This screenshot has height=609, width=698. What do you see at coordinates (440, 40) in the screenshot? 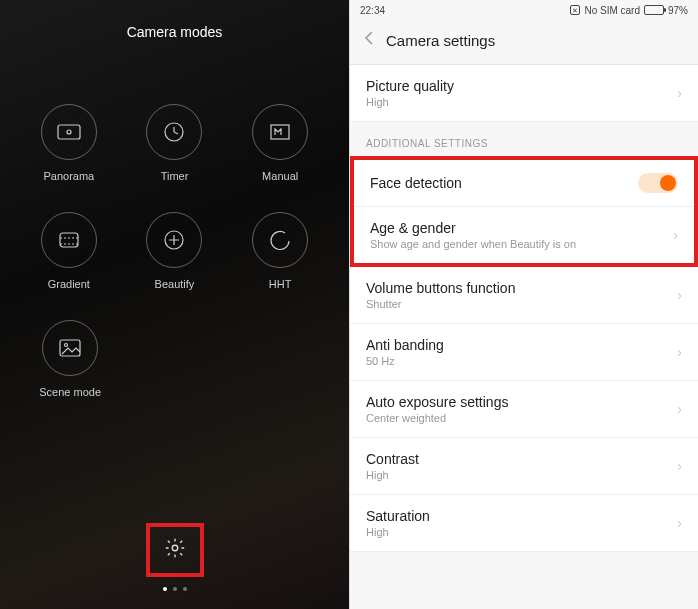
I see `settings-title: Camera settings` at bounding box center [440, 40].